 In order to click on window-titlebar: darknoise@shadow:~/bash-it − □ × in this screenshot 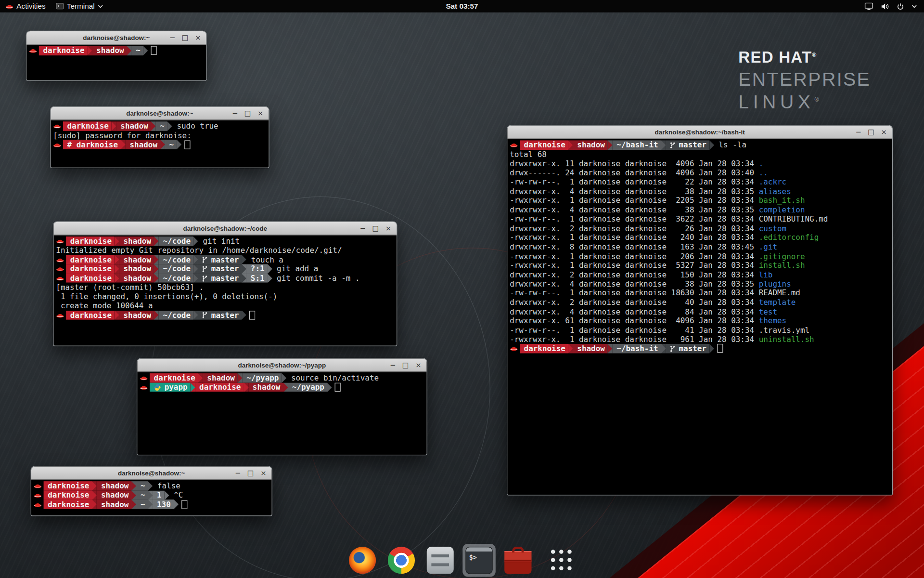, I will do `click(700, 132)`.